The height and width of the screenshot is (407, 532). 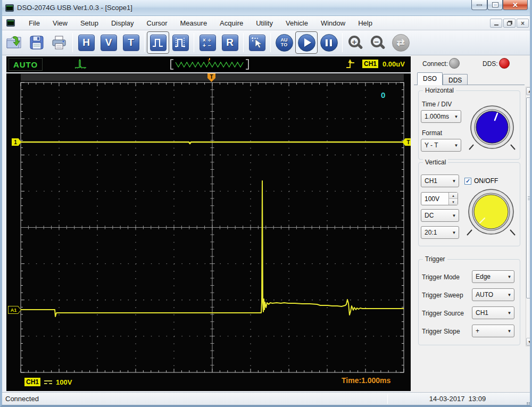 What do you see at coordinates (257, 43) in the screenshot?
I see `cursor-measure-button` at bounding box center [257, 43].